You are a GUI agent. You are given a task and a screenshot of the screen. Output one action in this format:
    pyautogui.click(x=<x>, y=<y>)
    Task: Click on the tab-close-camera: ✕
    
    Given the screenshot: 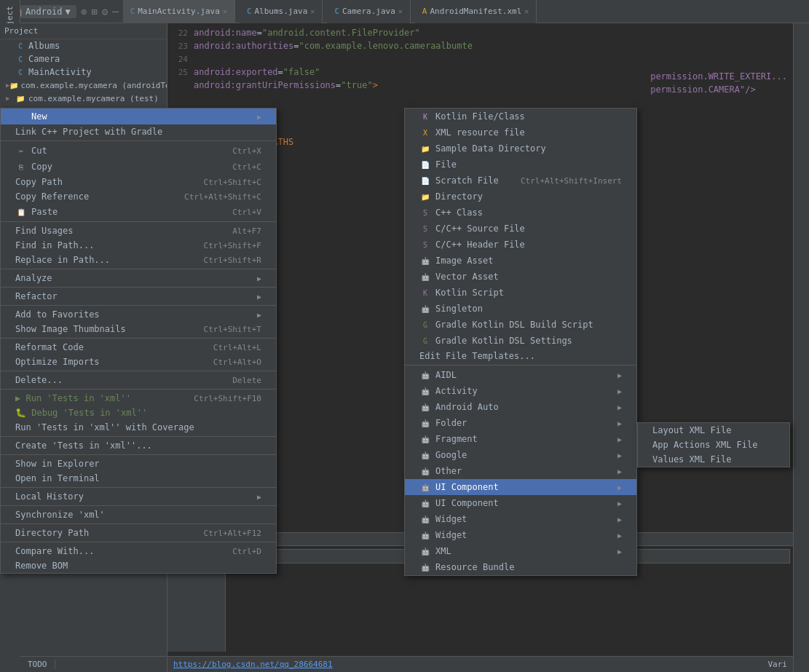 What is the action you would take?
    pyautogui.click(x=400, y=12)
    